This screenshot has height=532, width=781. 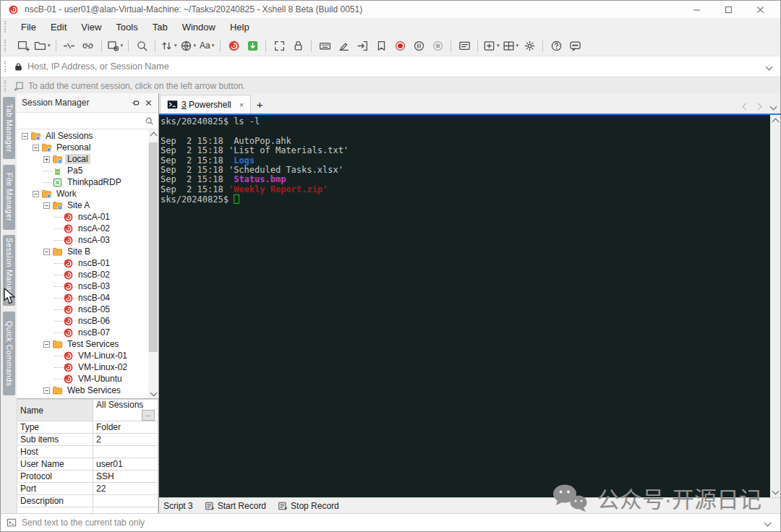 What do you see at coordinates (142, 46) in the screenshot?
I see `find-button` at bounding box center [142, 46].